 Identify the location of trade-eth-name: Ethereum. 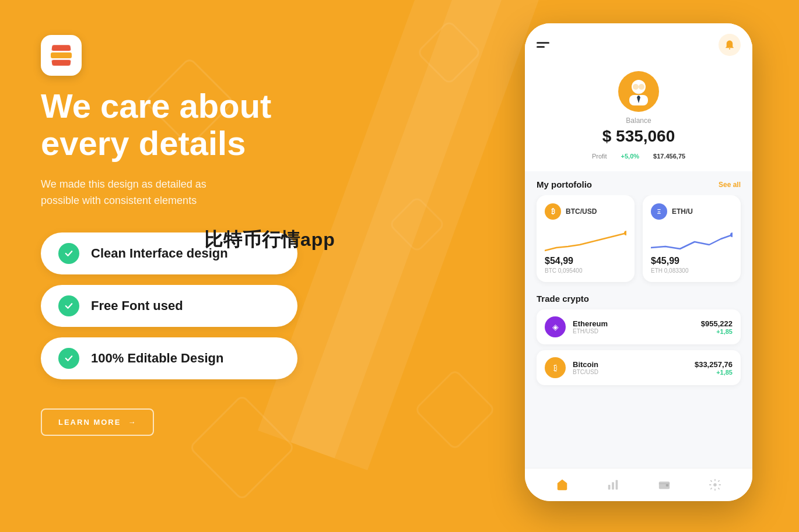
(637, 324).